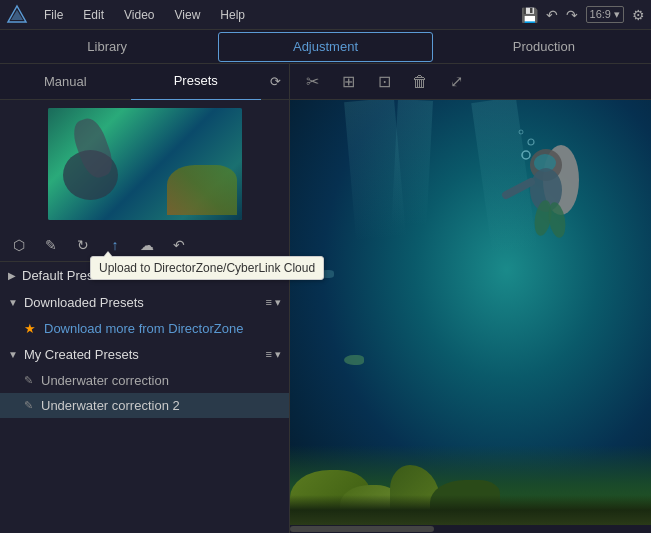  I want to click on default-presets-toggle-icon: ▶, so click(12, 276).